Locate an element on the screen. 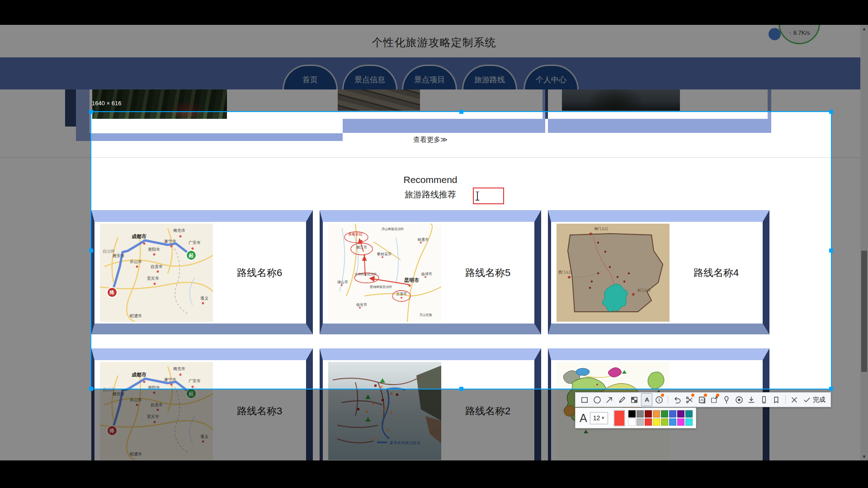 The image size is (868, 488). letterbox-bottom is located at coordinates (434, 474).